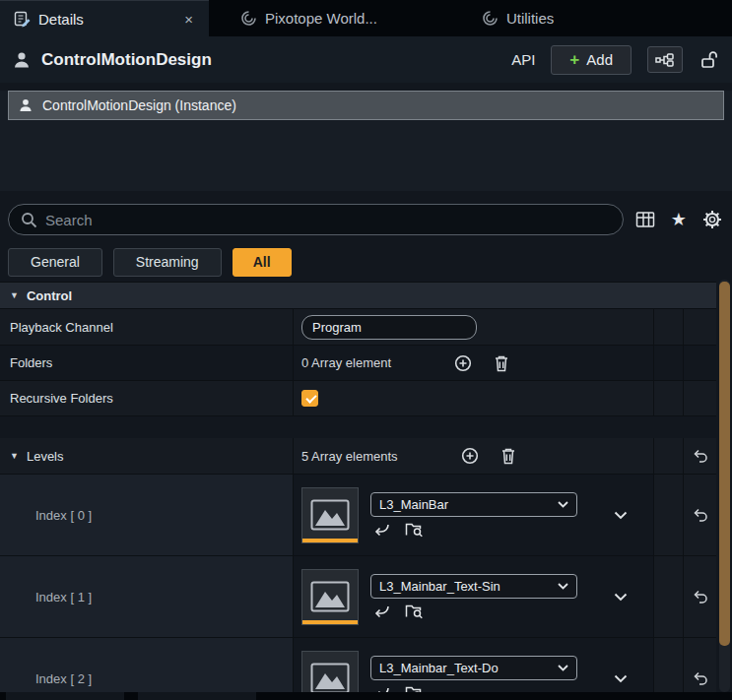  I want to click on api-button: API, so click(523, 59).